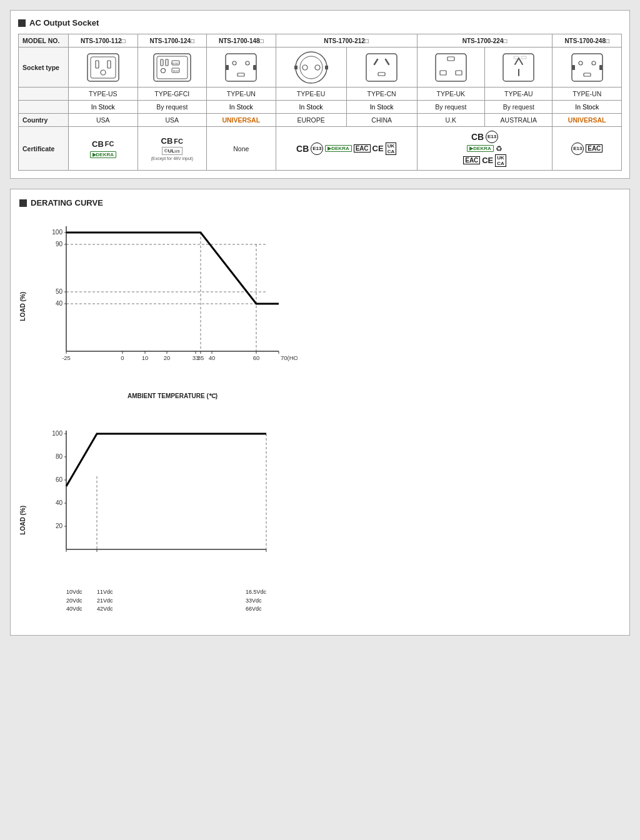  What do you see at coordinates (499, 149) in the screenshot?
I see `recycle-224: ♻` at bounding box center [499, 149].